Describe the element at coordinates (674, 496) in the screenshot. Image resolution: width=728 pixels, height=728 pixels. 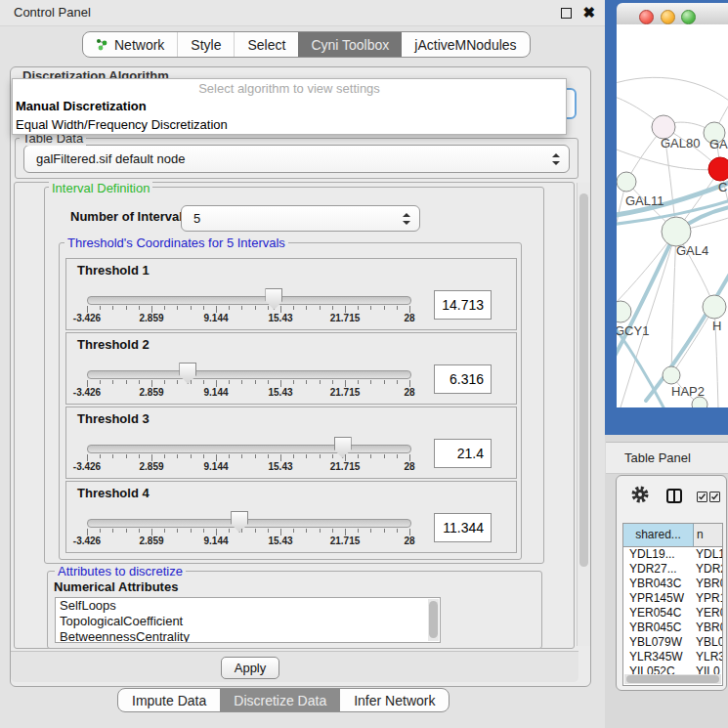
I see `columns-icon` at that location.